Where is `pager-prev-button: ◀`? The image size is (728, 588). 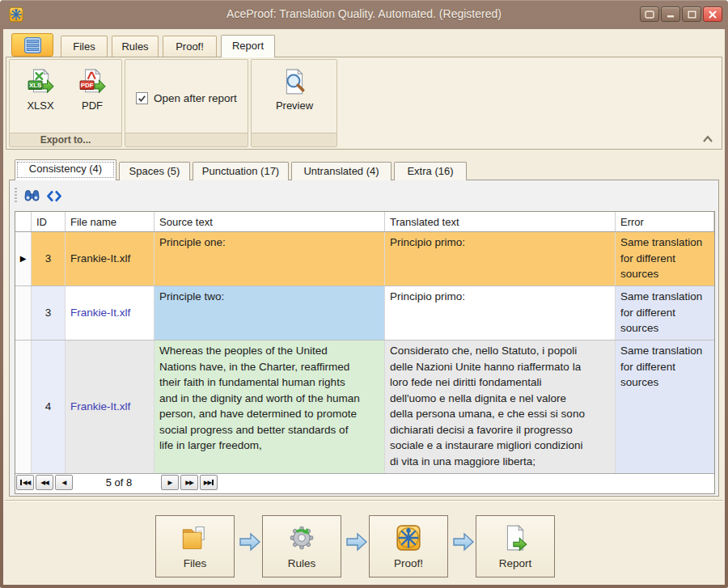
pager-prev-button: ◀ is located at coordinates (64, 482).